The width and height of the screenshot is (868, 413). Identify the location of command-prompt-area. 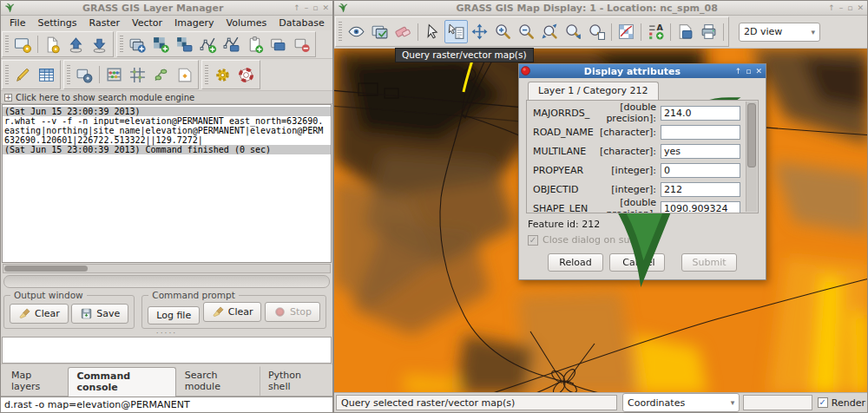
(167, 351).